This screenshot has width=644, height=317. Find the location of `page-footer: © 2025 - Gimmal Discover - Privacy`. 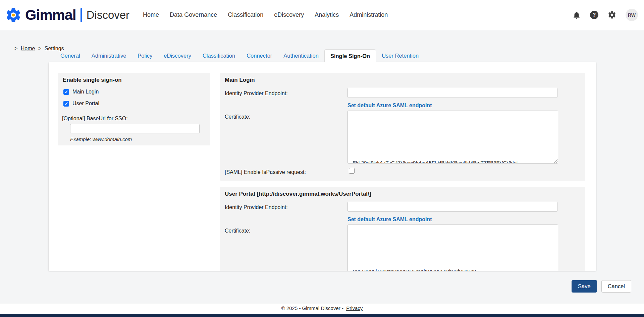

page-footer: © 2025 - Gimmal Discover - Privacy is located at coordinates (322, 310).